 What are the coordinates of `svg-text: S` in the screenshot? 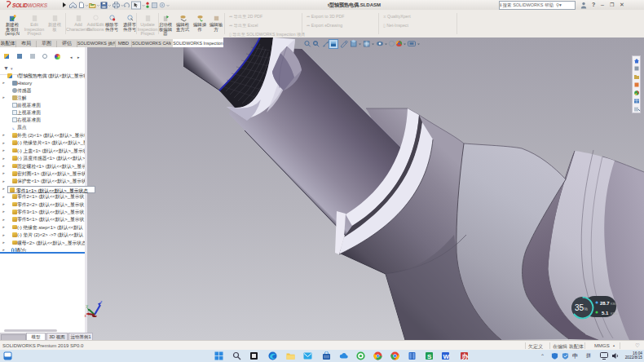 It's located at (430, 357).